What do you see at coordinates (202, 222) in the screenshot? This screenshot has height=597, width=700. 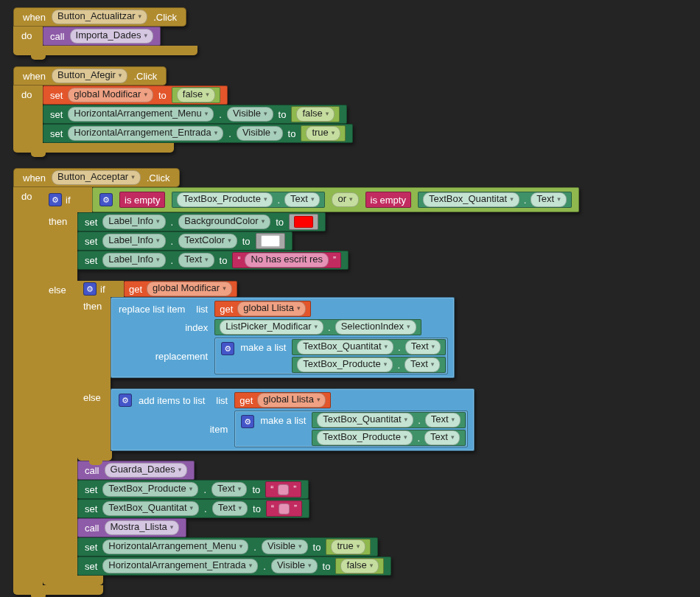 I see `set-property-block: set Label_Info ▾ . BackgroundColor ▾` at bounding box center [202, 222].